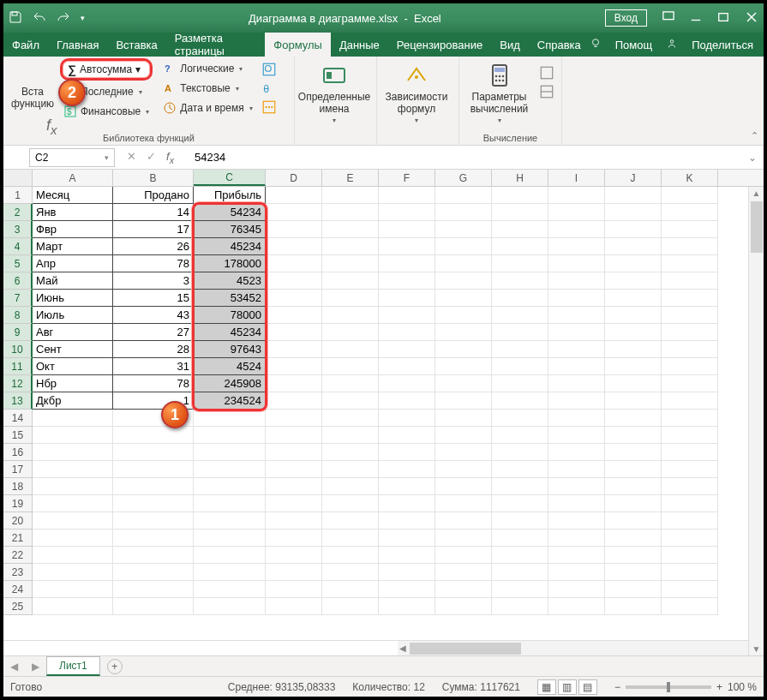 The height and width of the screenshot is (700, 767). What do you see at coordinates (407, 178) in the screenshot?
I see `column-header: F` at bounding box center [407, 178].